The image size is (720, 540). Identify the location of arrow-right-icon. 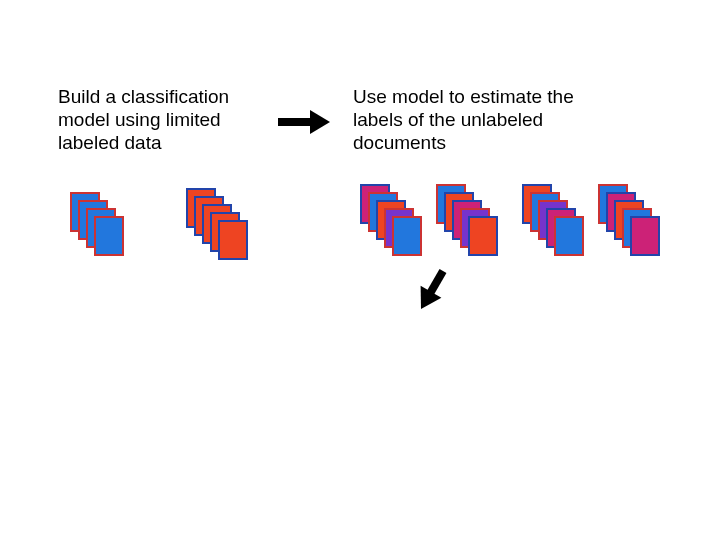
(304, 124).